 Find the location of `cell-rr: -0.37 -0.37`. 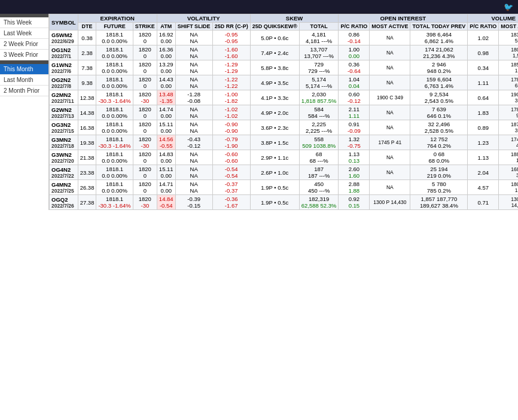

cell-rr: -0.37 -0.37 is located at coordinates (231, 188).